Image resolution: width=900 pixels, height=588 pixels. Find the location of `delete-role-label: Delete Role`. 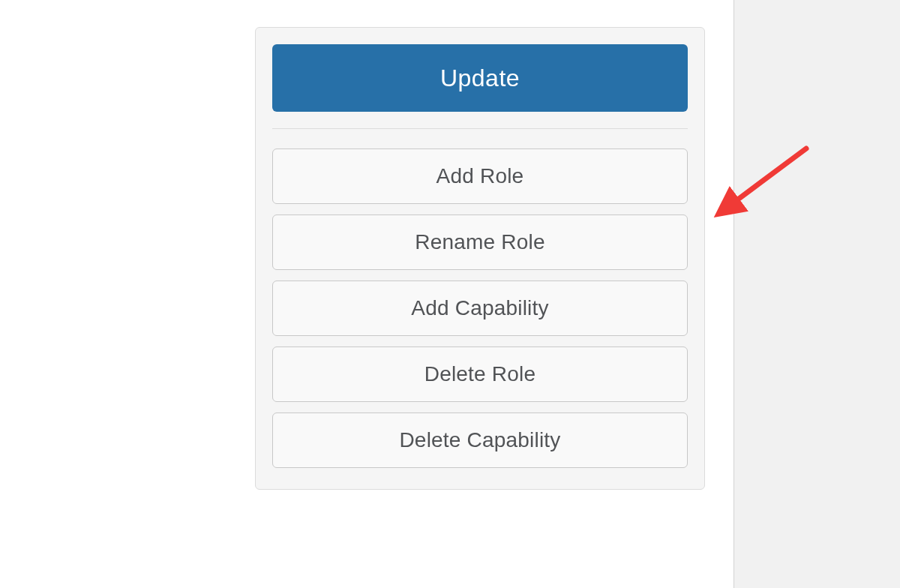

delete-role-label: Delete Role is located at coordinates (480, 374).